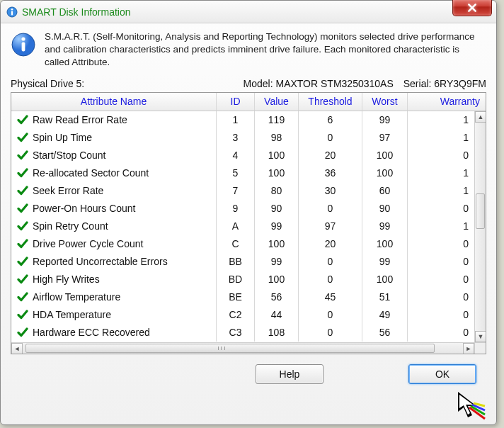  Describe the element at coordinates (248, 102) in the screenshot. I see `grid-header: Attribute Name ID Value Threshold Worst …` at that location.